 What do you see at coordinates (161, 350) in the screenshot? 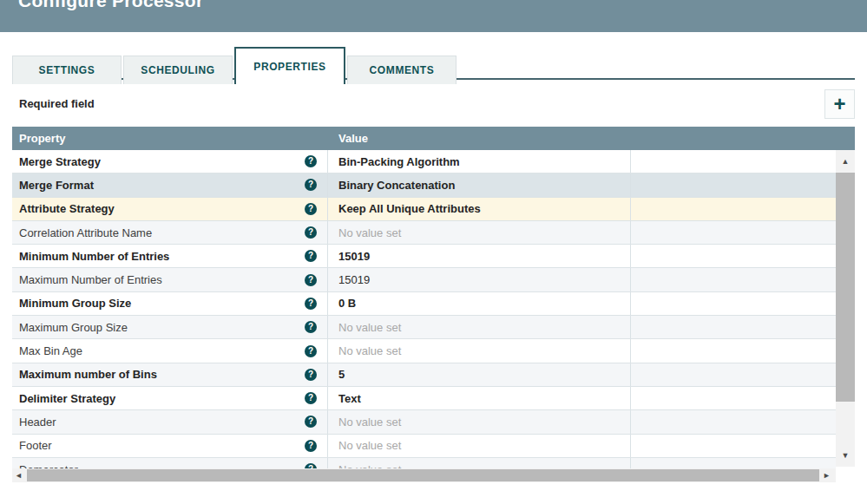
I see `property-name: Max Bin Age` at bounding box center [161, 350].